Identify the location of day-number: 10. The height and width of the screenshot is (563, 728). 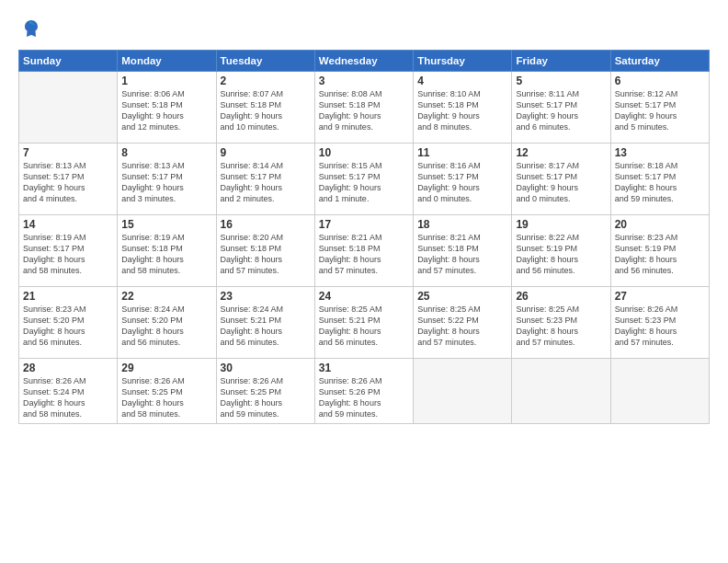
(364, 153).